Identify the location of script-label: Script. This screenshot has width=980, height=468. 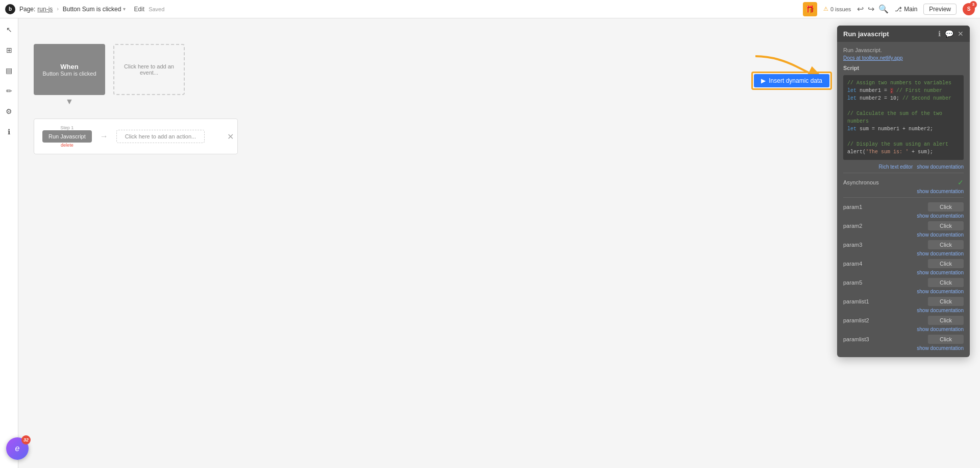
(851, 68).